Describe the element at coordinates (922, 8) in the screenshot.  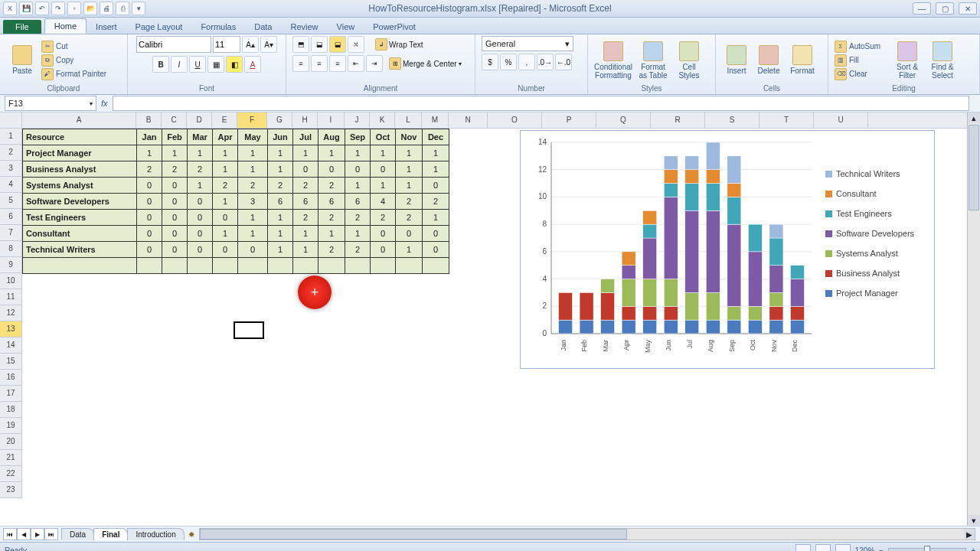
I see `minimize-button: —` at that location.